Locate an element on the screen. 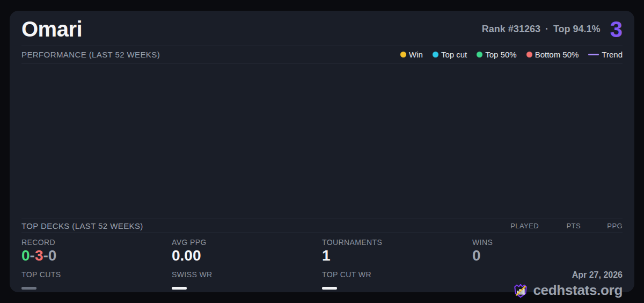 The image size is (644, 303). record-wins: 0 is located at coordinates (26, 256).